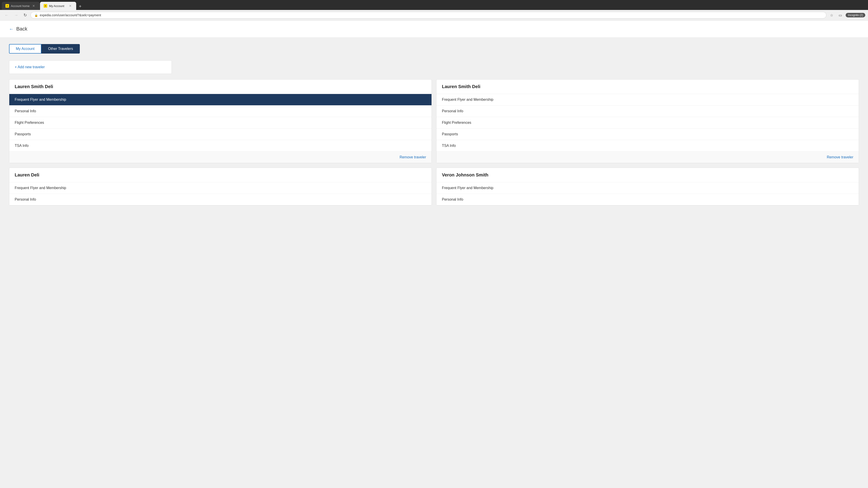  I want to click on traveler2-menu-item-2: Flight Preferences, so click(648, 123).